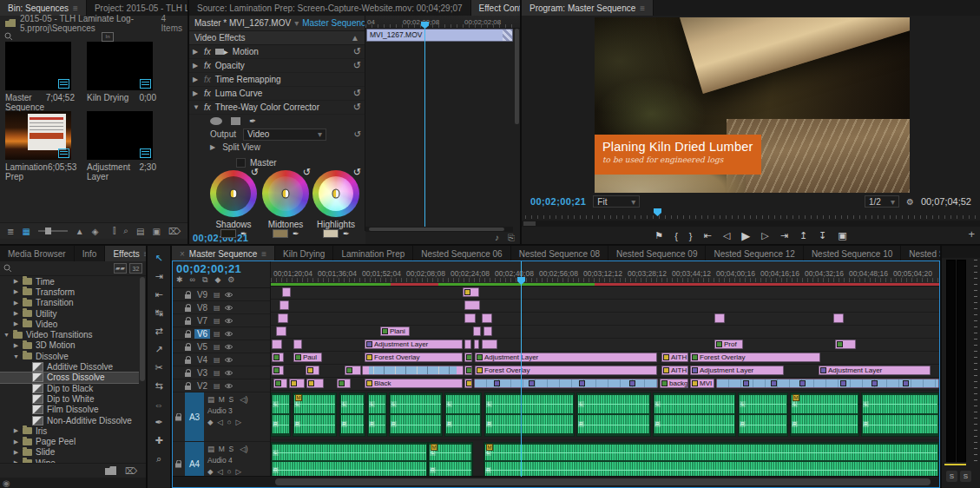 This screenshot has width=980, height=488. I want to click on twirl-icon: ▼, so click(16, 356).